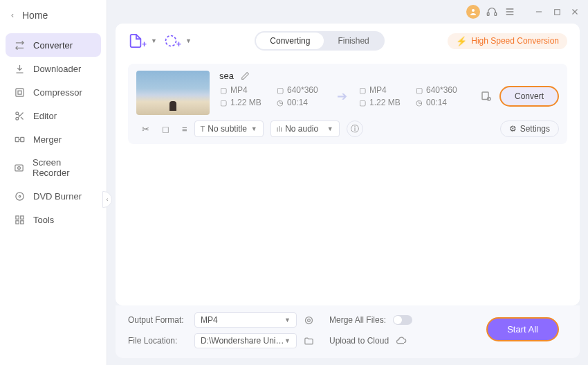  What do you see at coordinates (244, 103) in the screenshot?
I see `src-size: ▢1.22 MB` at bounding box center [244, 103].